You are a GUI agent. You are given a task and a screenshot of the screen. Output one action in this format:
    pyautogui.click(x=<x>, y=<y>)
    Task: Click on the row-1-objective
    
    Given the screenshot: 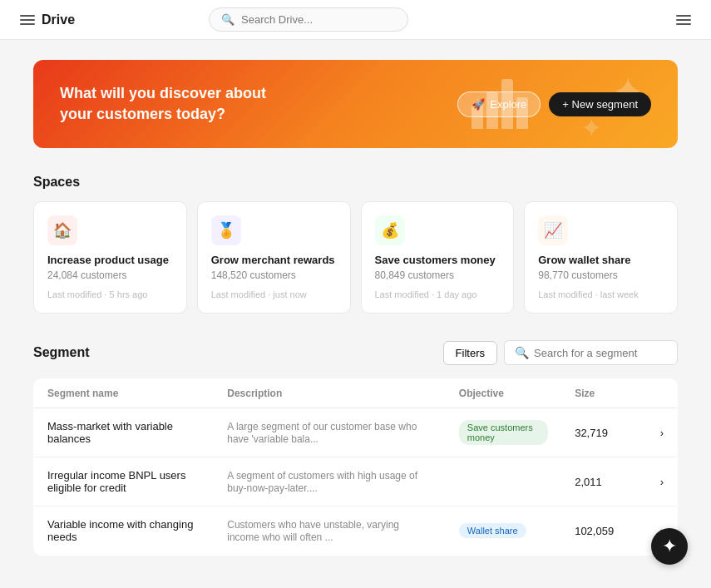 What is the action you would take?
    pyautogui.click(x=504, y=482)
    